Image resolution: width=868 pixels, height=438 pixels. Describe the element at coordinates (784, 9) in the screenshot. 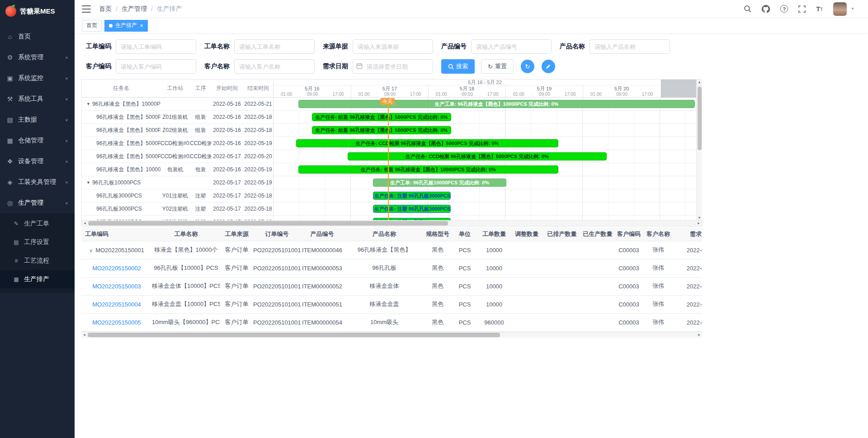

I see `help-icon: ?` at that location.